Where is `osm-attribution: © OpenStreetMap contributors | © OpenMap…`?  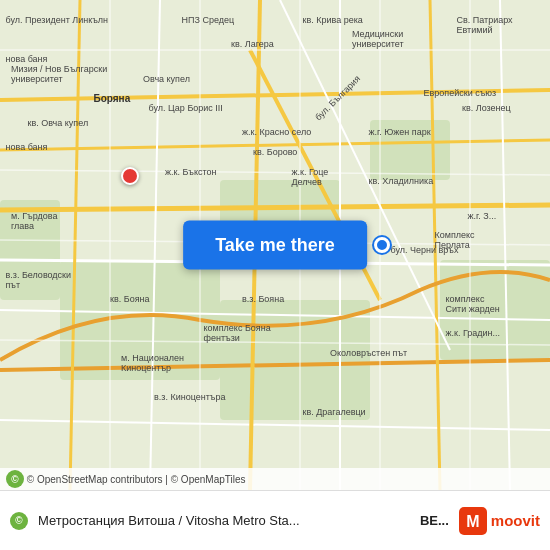 osm-attribution: © OpenStreetMap contributors | © OpenMap… is located at coordinates (136, 480).